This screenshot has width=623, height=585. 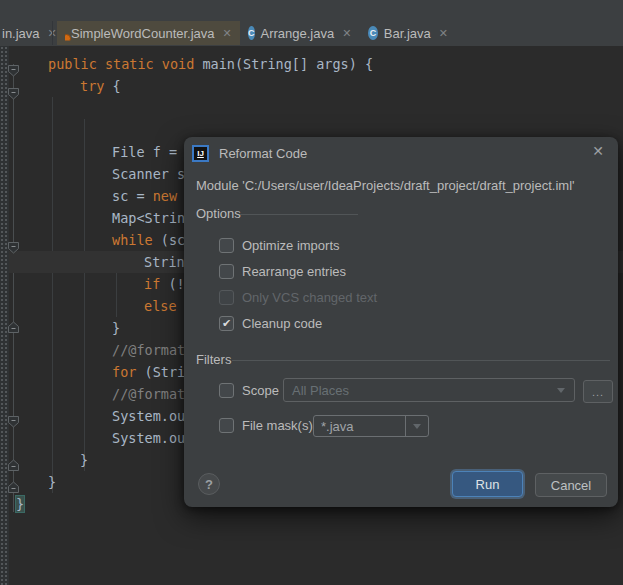 I want to click on code-line: try {, so click(x=100, y=86).